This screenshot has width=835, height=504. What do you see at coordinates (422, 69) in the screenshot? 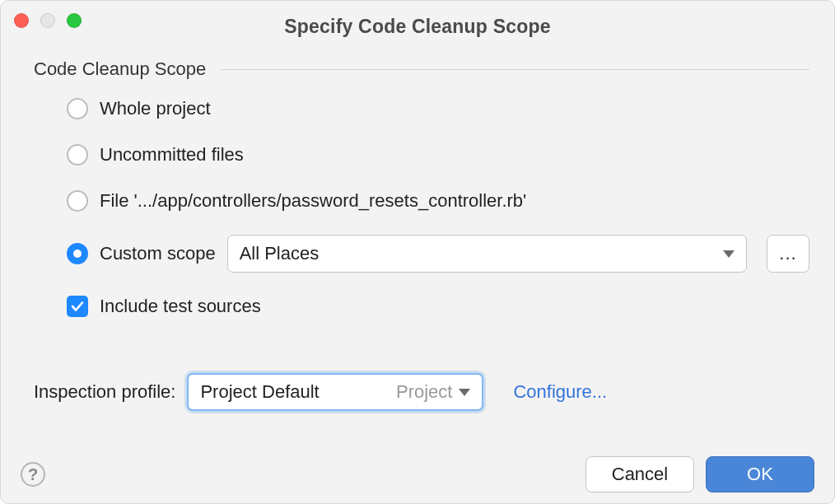
I see `group-header: Code Cleanup Scope` at bounding box center [422, 69].